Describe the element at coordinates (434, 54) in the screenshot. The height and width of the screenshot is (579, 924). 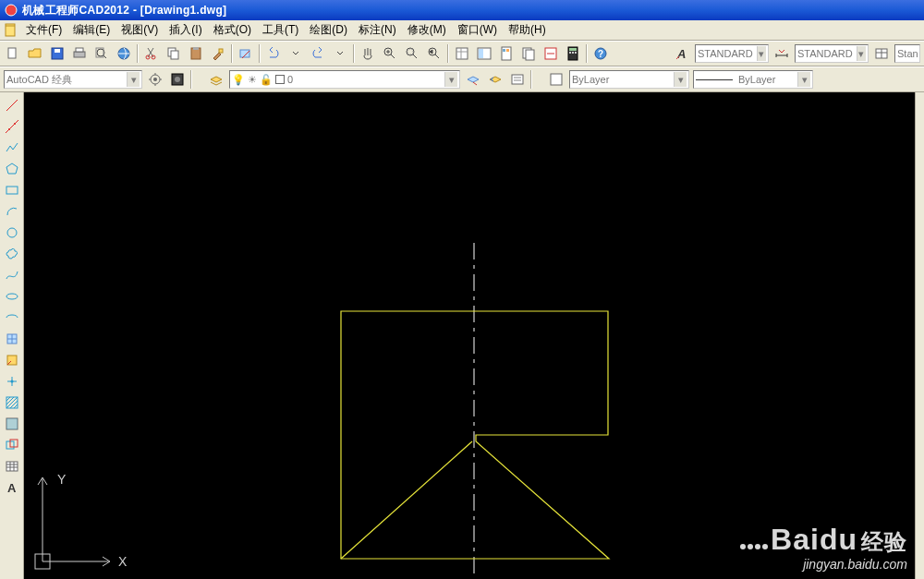
I see `zoom-prev-button` at that location.